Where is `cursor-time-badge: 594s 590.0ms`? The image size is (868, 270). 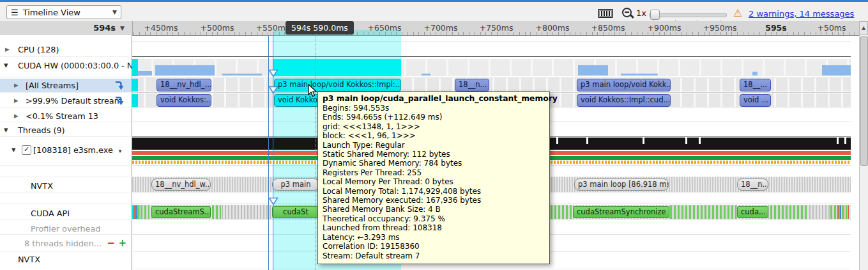 cursor-time-badge: 594s 590.0ms is located at coordinates (319, 28).